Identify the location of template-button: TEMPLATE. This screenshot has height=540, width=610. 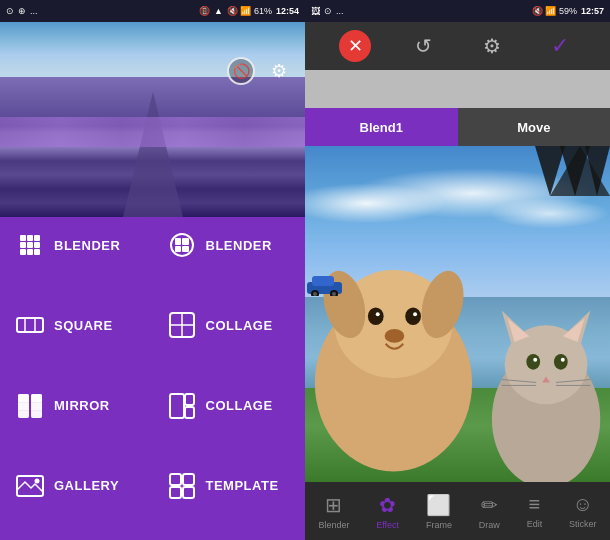
(229, 486).